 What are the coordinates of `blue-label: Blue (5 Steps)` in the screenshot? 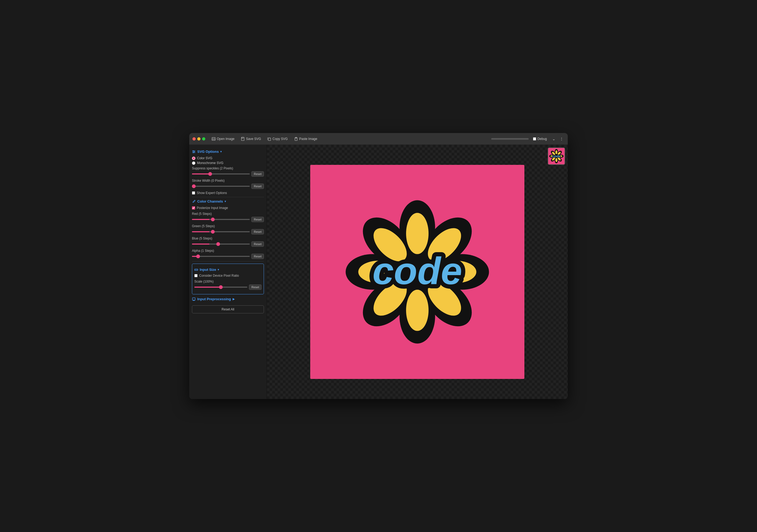 It's located at (228, 239).